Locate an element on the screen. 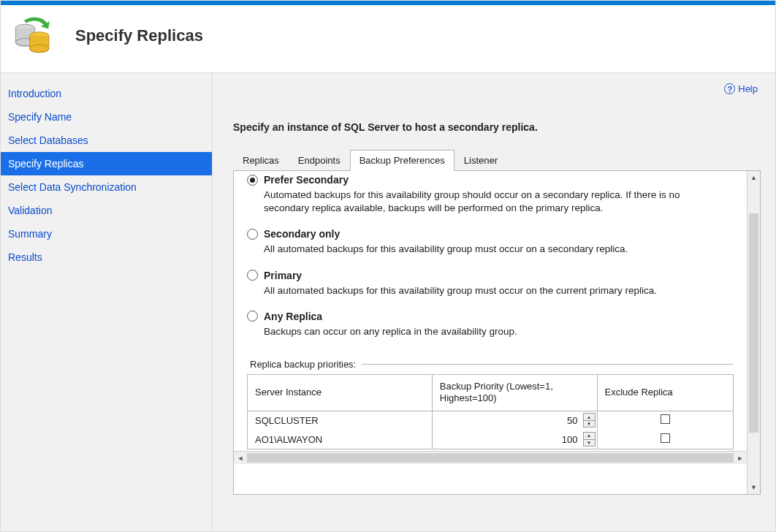 This screenshot has height=532, width=776. scroll-up-icon: ▲ is located at coordinates (754, 178).